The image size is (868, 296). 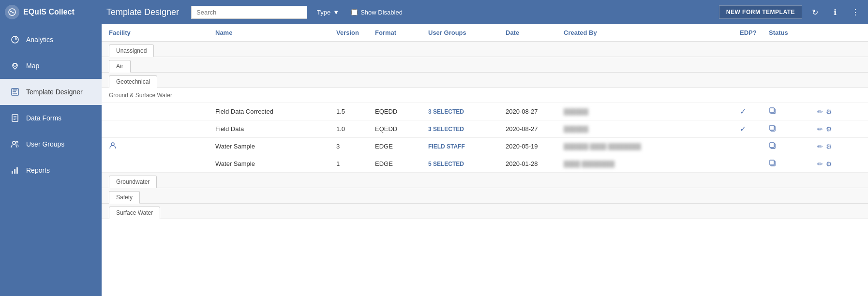 What do you see at coordinates (336, 13) in the screenshot?
I see `dropdown-arrow-icon: ▼` at bounding box center [336, 13].